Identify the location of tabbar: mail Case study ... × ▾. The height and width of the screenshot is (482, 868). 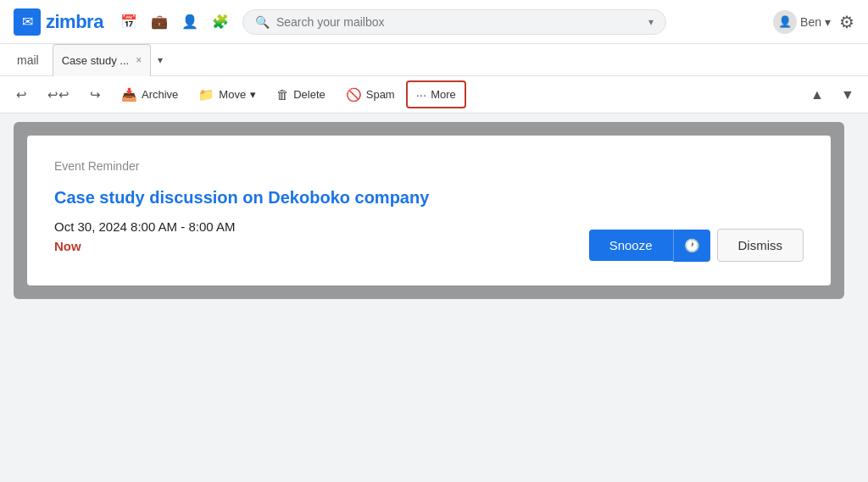
(434, 60).